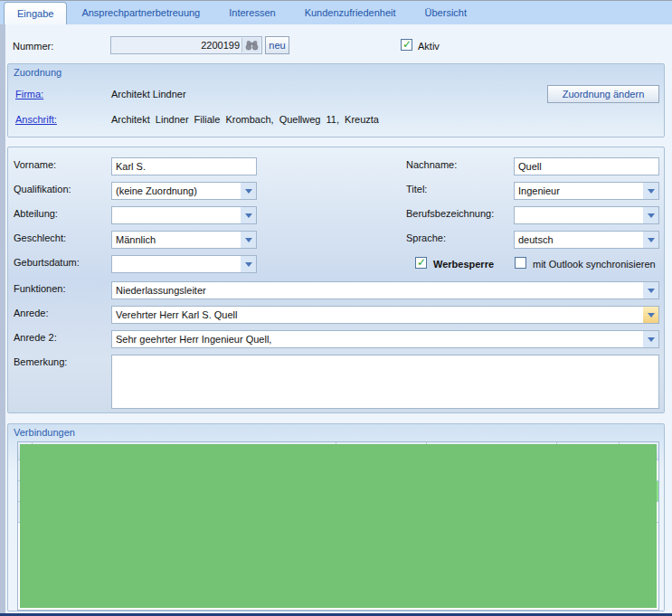 Image resolution: width=672 pixels, height=616 pixels. What do you see at coordinates (651, 339) in the screenshot?
I see `anrede2-dropdown-button` at bounding box center [651, 339].